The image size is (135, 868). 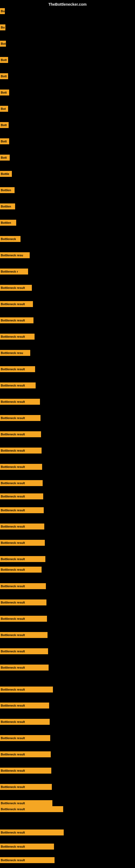 What do you see at coordinates (6, 174) in the screenshot?
I see `bar-label: Bottle` at bounding box center [6, 174].